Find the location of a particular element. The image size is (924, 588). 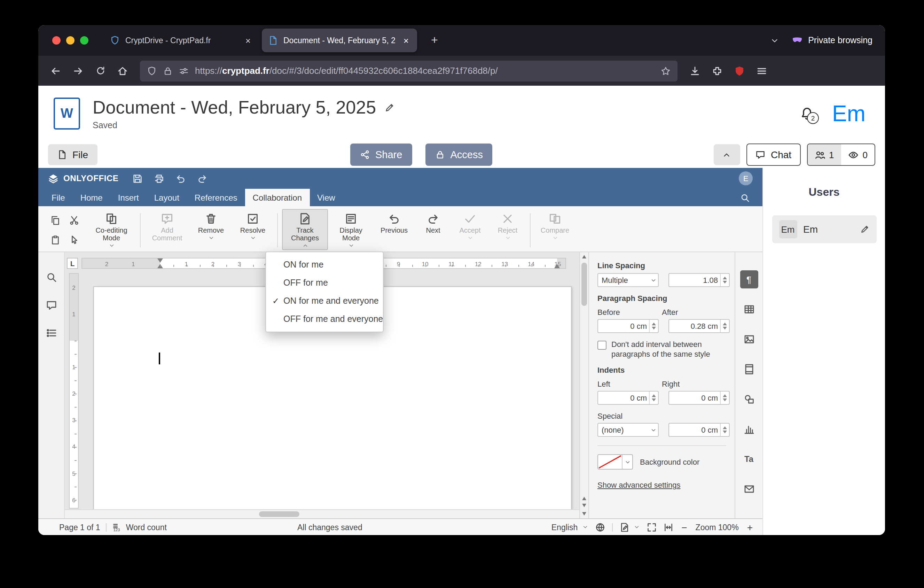

collapse-toolbar-button is located at coordinates (727, 155).